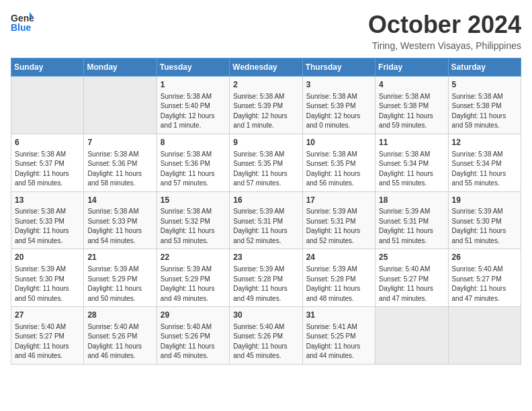  What do you see at coordinates (266, 316) in the screenshot?
I see `day-number: 30` at bounding box center [266, 316].